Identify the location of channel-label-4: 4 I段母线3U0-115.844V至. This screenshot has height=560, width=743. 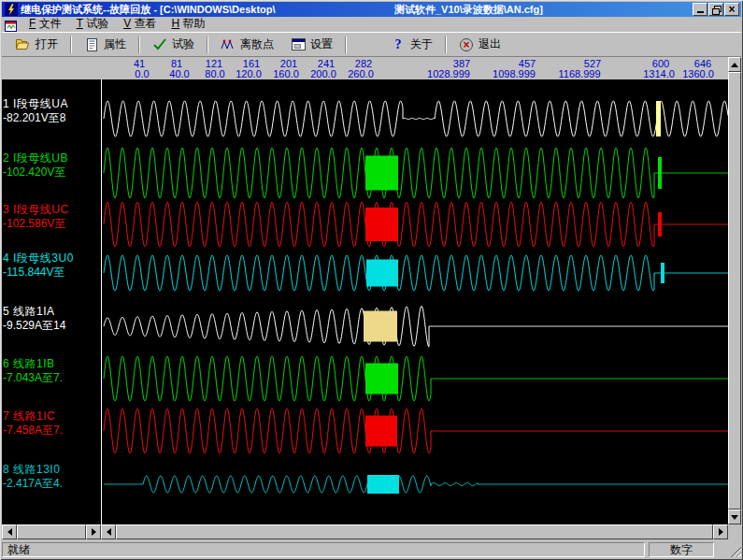
(38, 266).